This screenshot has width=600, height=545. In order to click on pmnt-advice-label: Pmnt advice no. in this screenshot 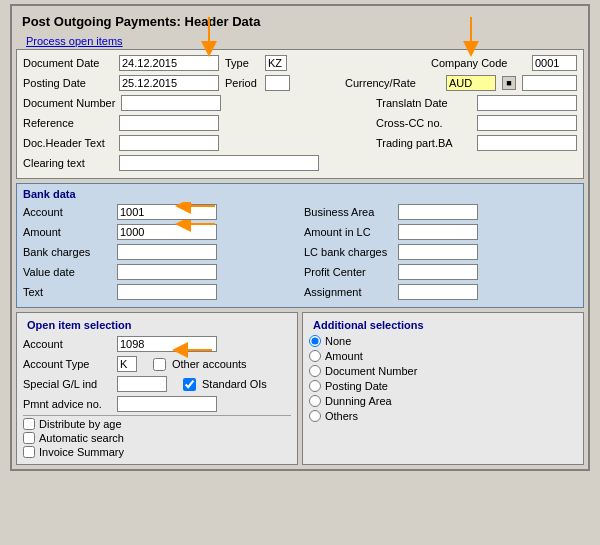, I will do `click(68, 404)`.